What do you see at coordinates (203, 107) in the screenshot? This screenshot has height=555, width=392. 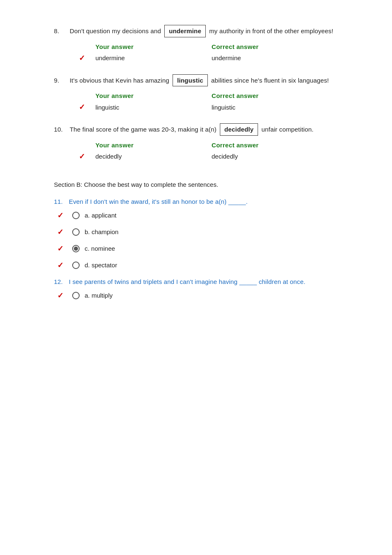 I see `answer-data-row-9: ✓linguisticlinguistic` at bounding box center [203, 107].